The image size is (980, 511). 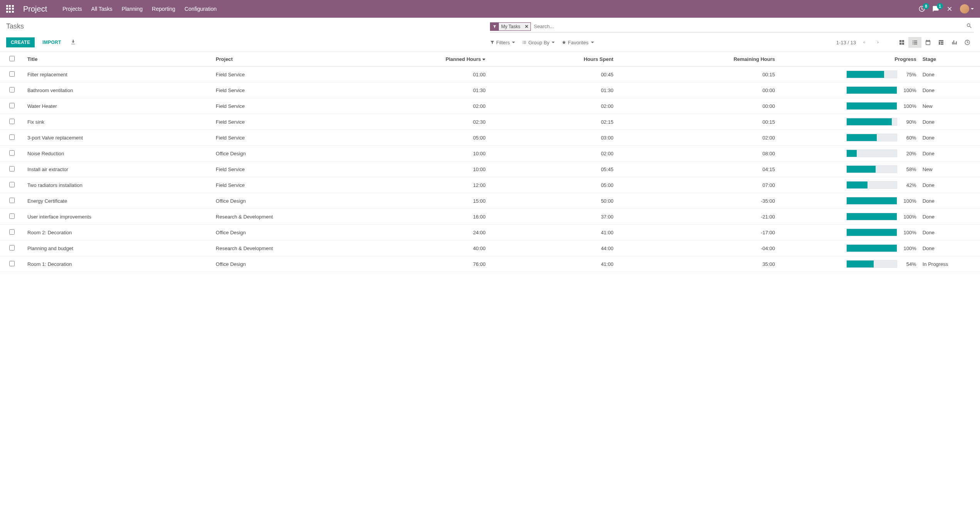 I want to click on cell-remaining: 35:00, so click(x=697, y=264).